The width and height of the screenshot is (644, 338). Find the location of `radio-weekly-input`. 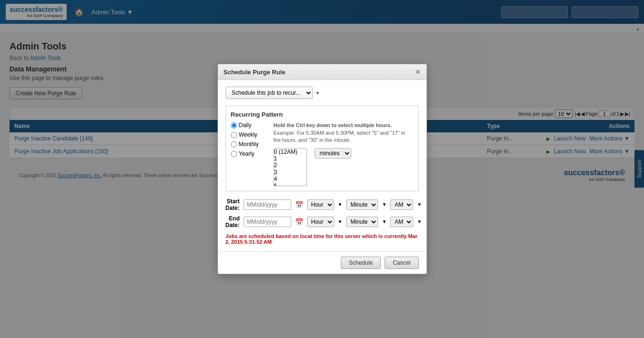

radio-weekly-input is located at coordinates (234, 135).